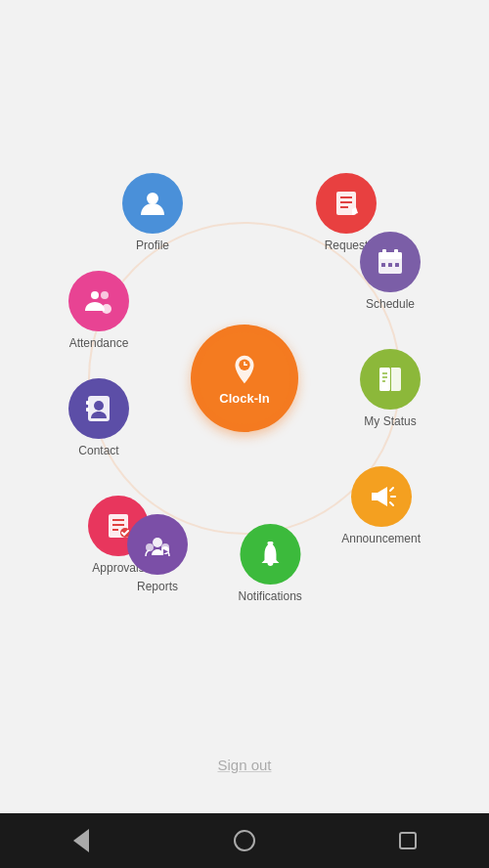  I want to click on contact-circle, so click(99, 409).